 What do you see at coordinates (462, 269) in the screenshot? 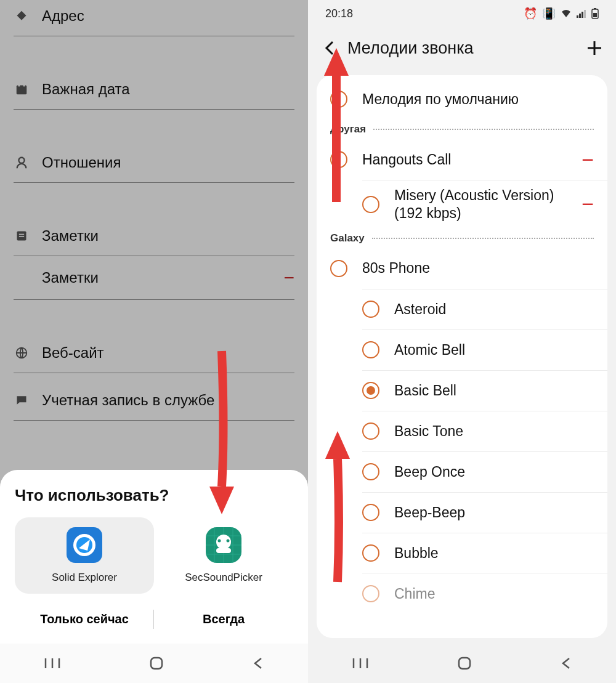
I see `ringtone-80s: 80s Phone` at bounding box center [462, 269].